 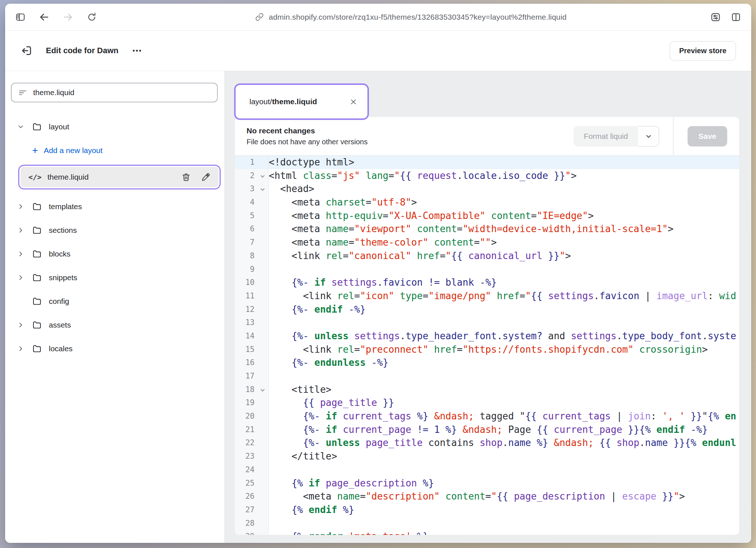 What do you see at coordinates (252, 163) in the screenshot?
I see `line-number: 1` at bounding box center [252, 163].